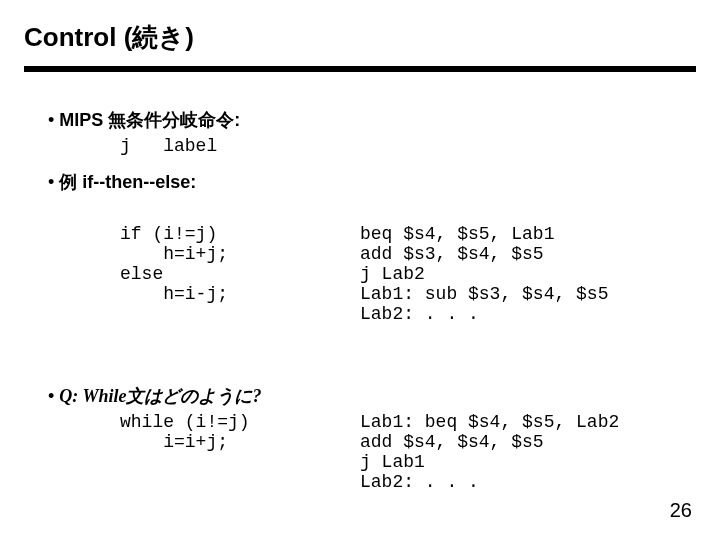 The height and width of the screenshot is (540, 720). Describe the element at coordinates (368, 120) in the screenshot. I see `bullet-mips: MIPS 無条件分岐命令:` at that location.